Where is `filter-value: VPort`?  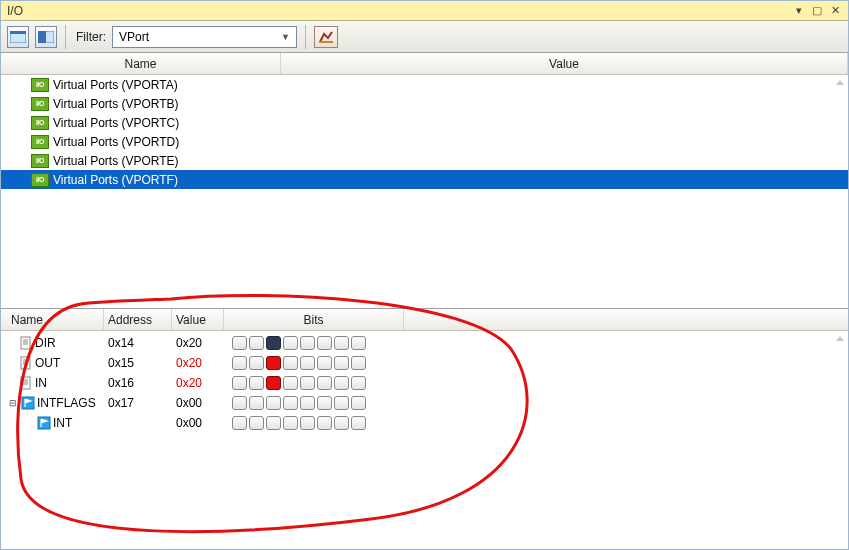 filter-value: VPort is located at coordinates (134, 37).